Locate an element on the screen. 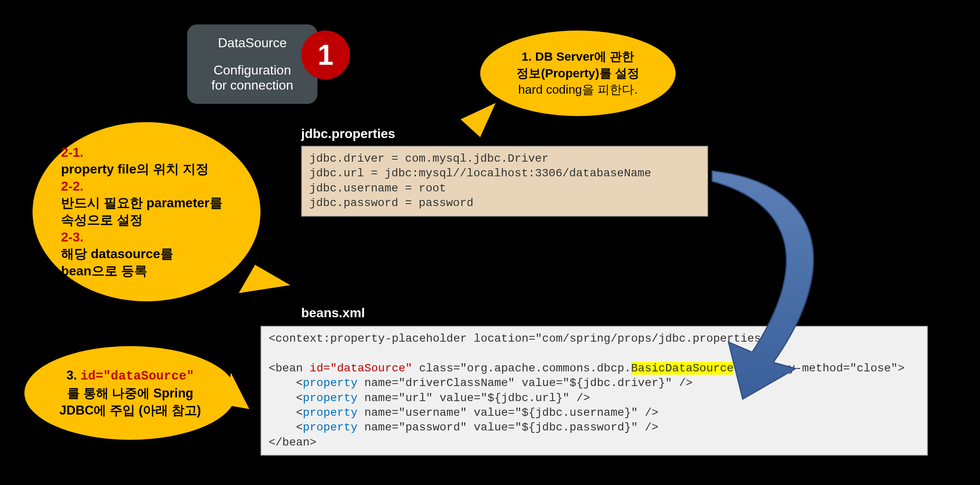 This screenshot has height=485, width=980. code-line: <bean is located at coordinates (289, 368).